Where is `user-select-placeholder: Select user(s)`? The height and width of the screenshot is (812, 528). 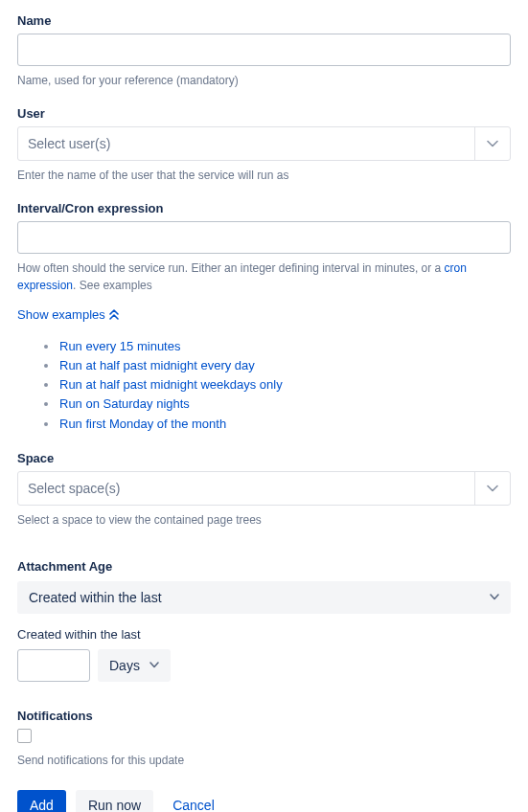 user-select-placeholder: Select user(s) is located at coordinates (246, 144).